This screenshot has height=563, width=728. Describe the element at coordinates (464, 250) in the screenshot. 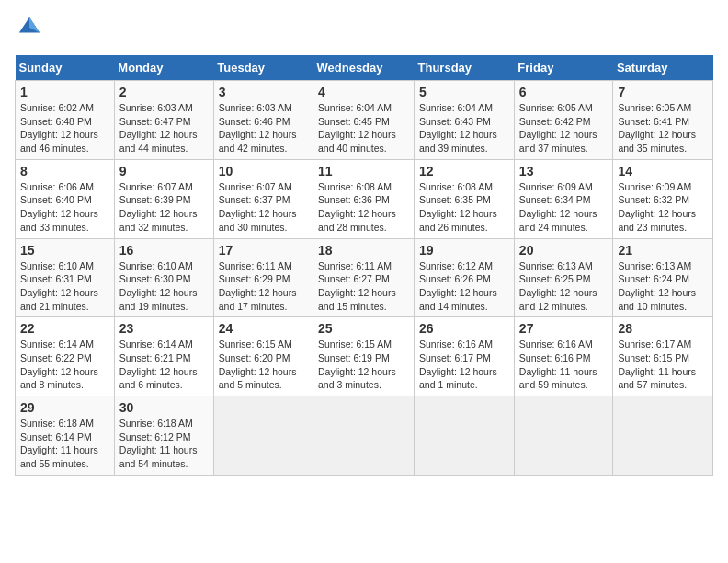

I see `day-number: 19` at that location.